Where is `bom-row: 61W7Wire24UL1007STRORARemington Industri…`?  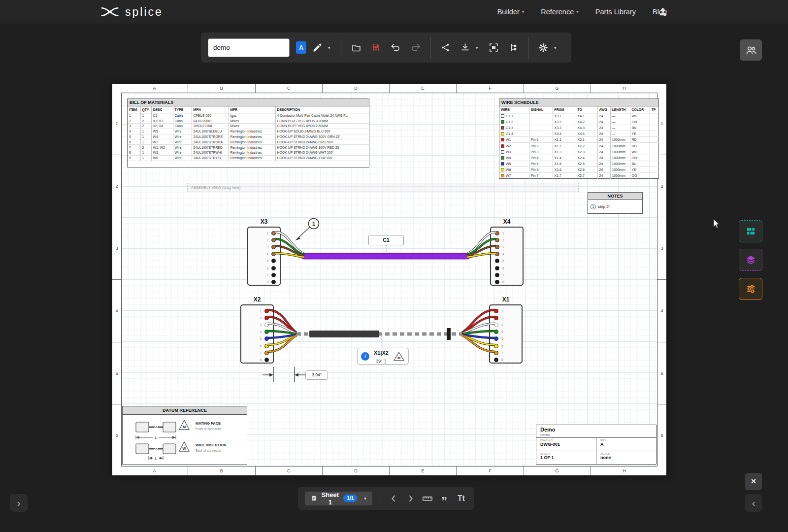 bom-row: 61W7Wire24UL1007STRORARemington Industri… is located at coordinates (249, 142).